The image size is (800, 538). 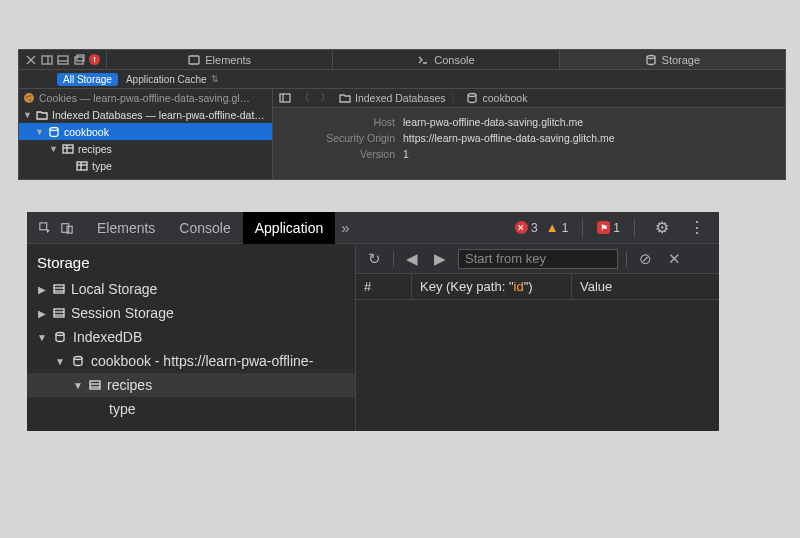 I want to click on safari-tab-console: Console, so click(x=445, y=60).